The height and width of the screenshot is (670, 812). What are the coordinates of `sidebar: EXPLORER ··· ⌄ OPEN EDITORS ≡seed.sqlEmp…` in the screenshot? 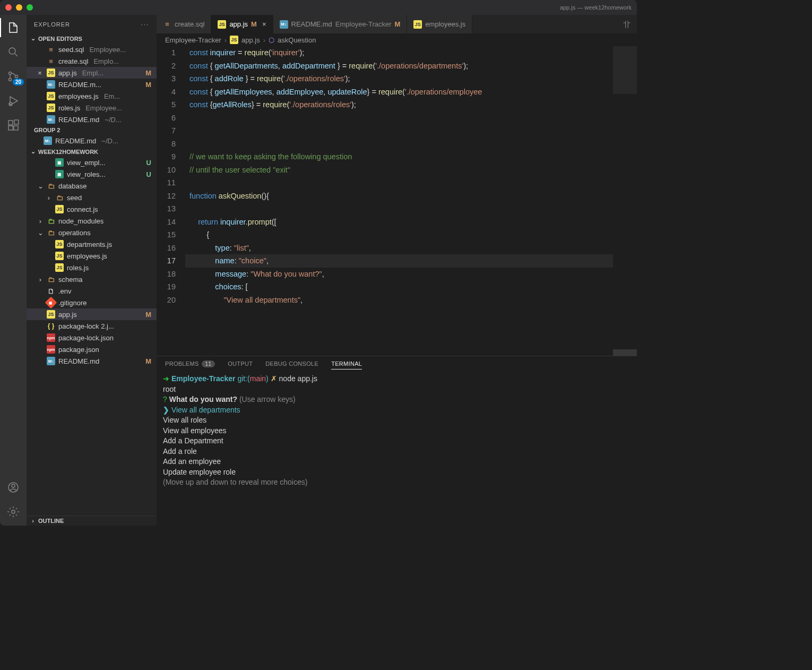 It's located at (91, 270).